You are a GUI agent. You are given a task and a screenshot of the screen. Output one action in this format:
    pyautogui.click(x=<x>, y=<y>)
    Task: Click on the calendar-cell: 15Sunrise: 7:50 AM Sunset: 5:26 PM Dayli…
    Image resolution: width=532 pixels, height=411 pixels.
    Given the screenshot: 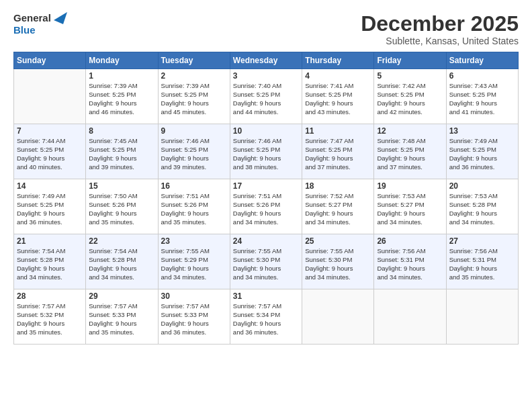 What is the action you would take?
    pyautogui.click(x=122, y=207)
    